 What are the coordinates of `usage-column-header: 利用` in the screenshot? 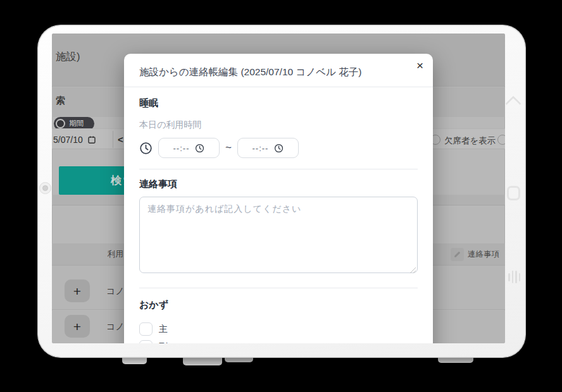 It's located at (115, 254).